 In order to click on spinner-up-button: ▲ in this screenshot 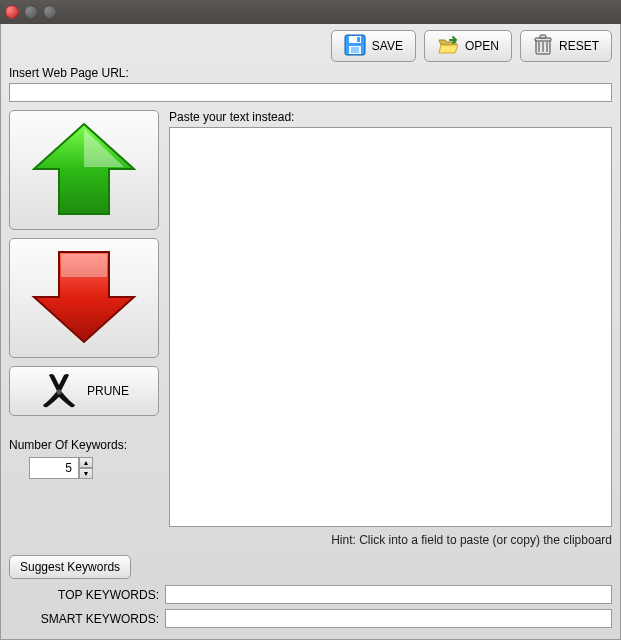, I will do `click(86, 462)`.